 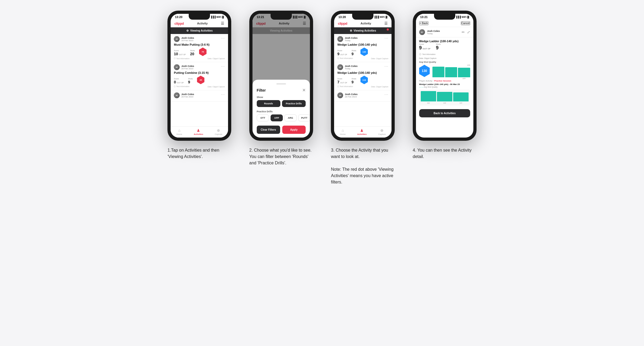 What do you see at coordinates (382, 17) in the screenshot?
I see `wifi-icon-3: WiFi` at bounding box center [382, 17].